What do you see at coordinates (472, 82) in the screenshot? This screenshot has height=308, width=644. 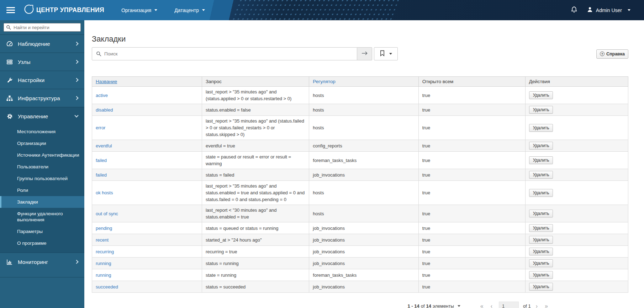 I see `column-header-public: Открыто всем` at bounding box center [472, 82].